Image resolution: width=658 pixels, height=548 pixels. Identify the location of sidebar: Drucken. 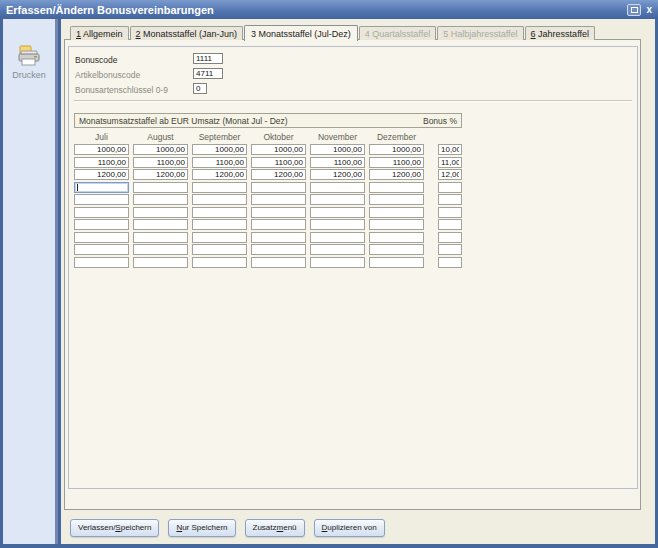
(30, 282).